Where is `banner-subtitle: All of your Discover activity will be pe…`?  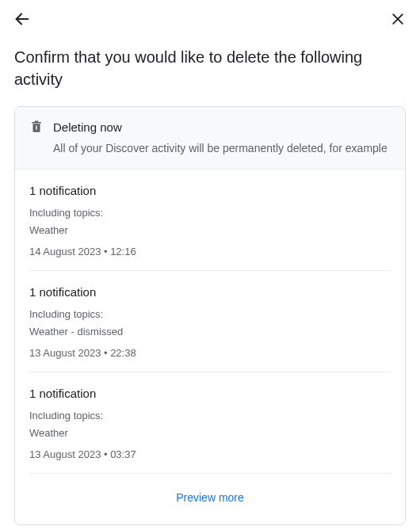
banner-subtitle: All of your Discover activity will be pe… is located at coordinates (210, 148).